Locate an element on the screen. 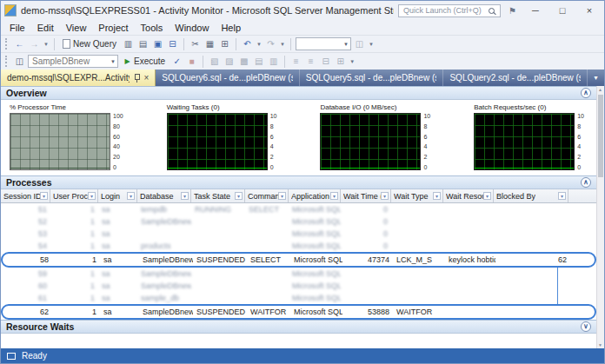 The image size is (605, 364). table-row: 591saSampleDBnewMicrosoft SQL S... is located at coordinates (299, 274).